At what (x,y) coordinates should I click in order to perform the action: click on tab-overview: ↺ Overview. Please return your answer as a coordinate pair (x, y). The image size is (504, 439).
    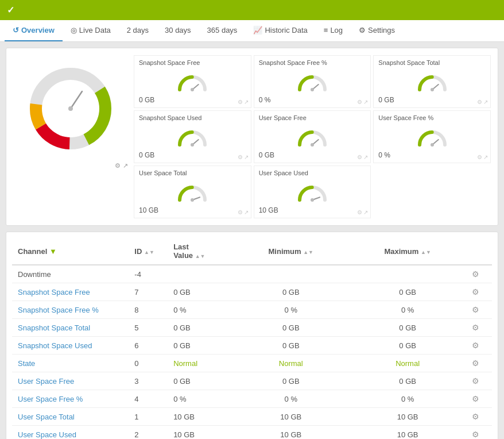
    Looking at the image, I should click on (33, 31).